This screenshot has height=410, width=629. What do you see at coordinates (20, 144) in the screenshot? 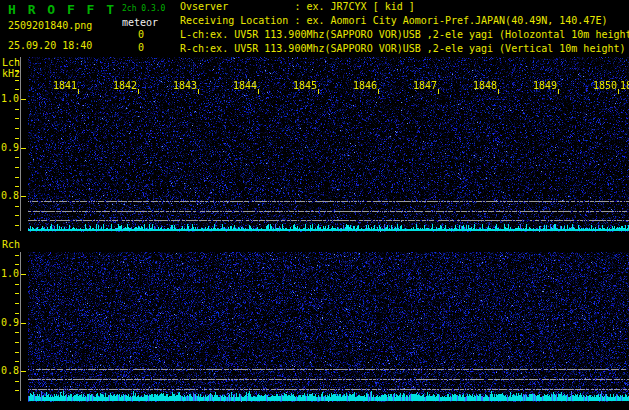
I see `lch-axis-line` at bounding box center [20, 144].